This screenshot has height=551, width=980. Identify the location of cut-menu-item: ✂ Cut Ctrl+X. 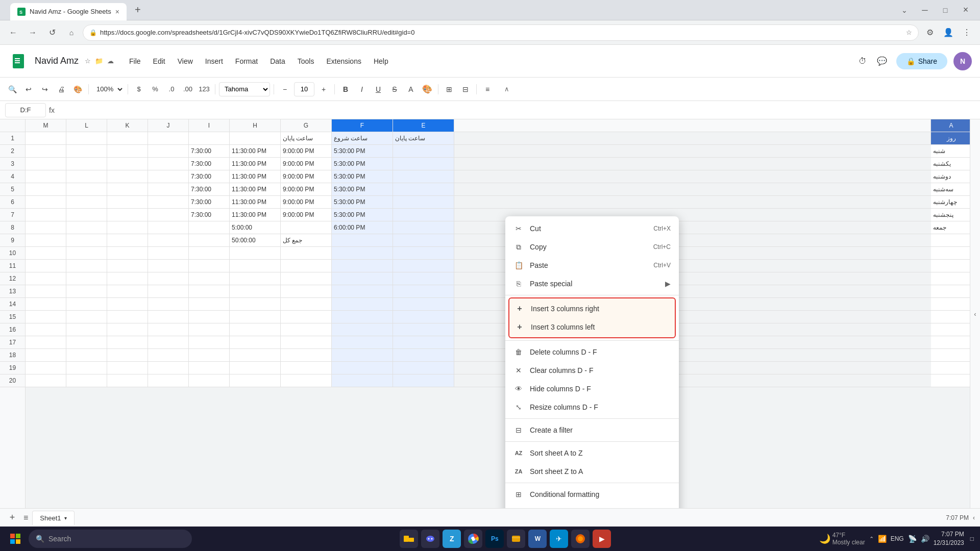
(592, 229).